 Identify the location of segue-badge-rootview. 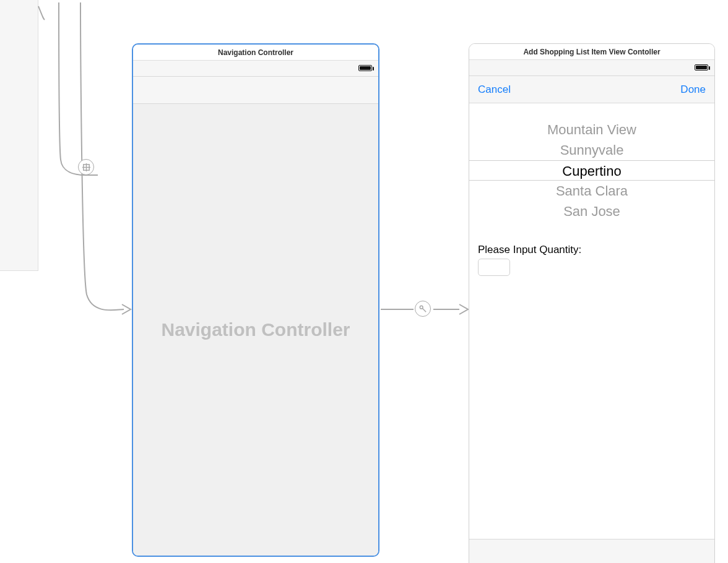
(423, 309).